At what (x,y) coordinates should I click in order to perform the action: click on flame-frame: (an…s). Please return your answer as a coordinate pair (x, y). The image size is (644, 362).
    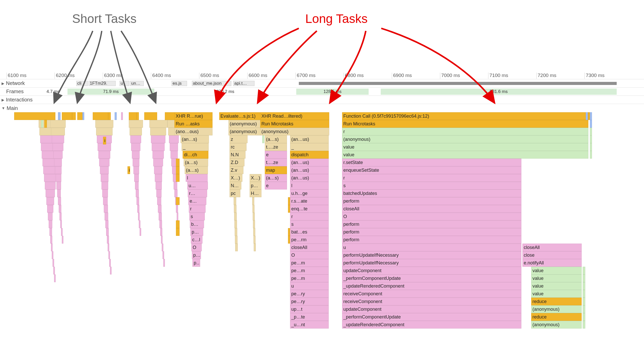
    Looking at the image, I should click on (195, 139).